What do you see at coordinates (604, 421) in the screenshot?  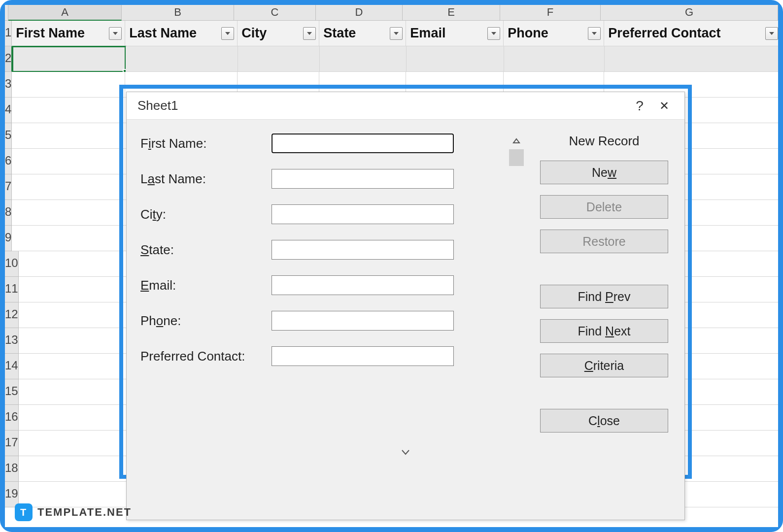 I see `close-button: Close` at bounding box center [604, 421].